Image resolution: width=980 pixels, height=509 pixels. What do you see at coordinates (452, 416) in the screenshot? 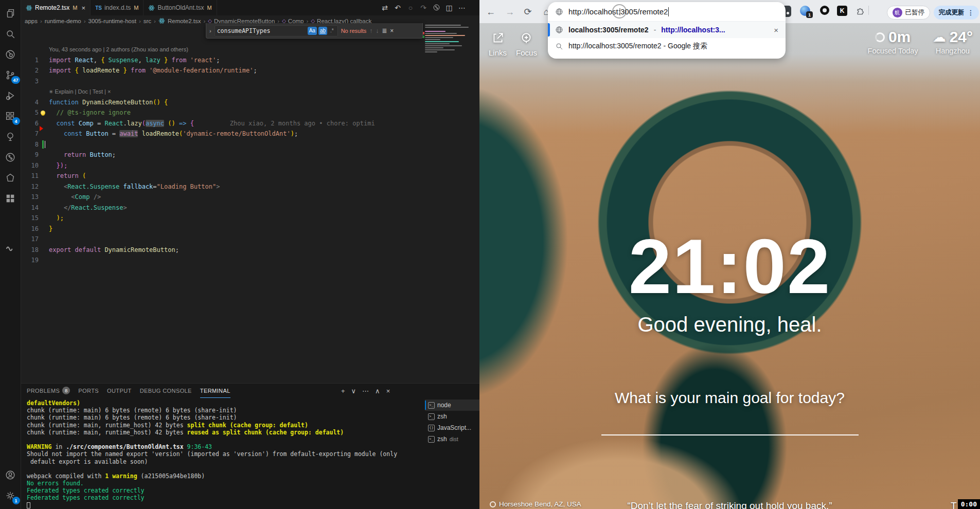
I see `terminal-item-zsh: >_zsh` at bounding box center [452, 416].